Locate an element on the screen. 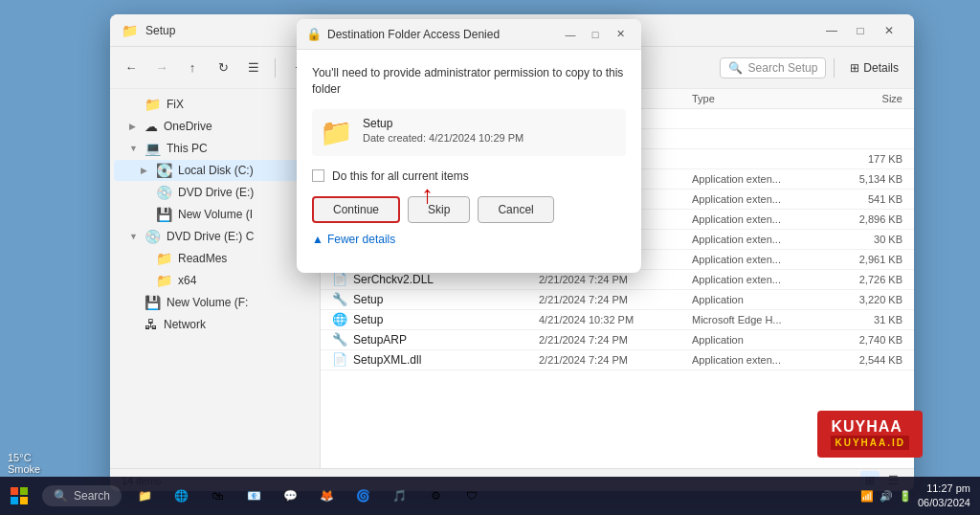 The width and height of the screenshot is (980, 515). sidebar-item-label: Network is located at coordinates (185, 325).